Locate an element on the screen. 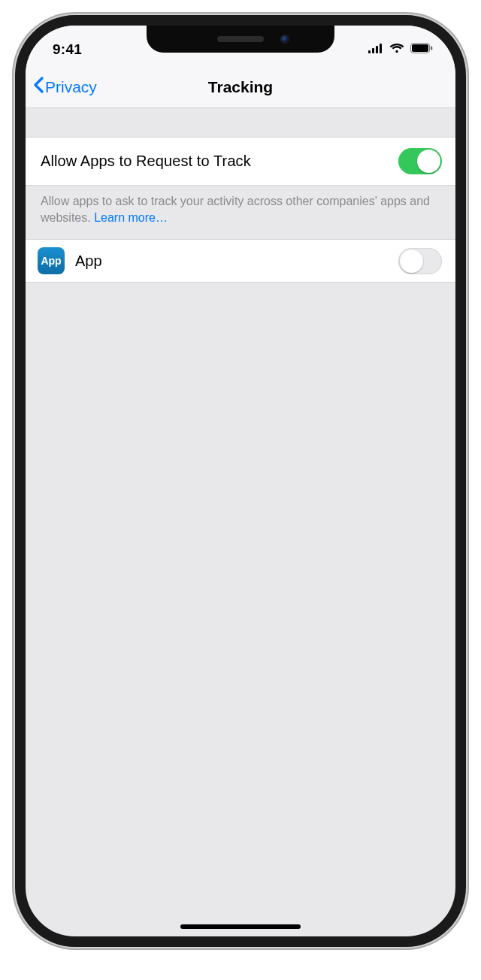 Image resolution: width=481 pixels, height=980 pixels. app-name-label: App is located at coordinates (231, 262).